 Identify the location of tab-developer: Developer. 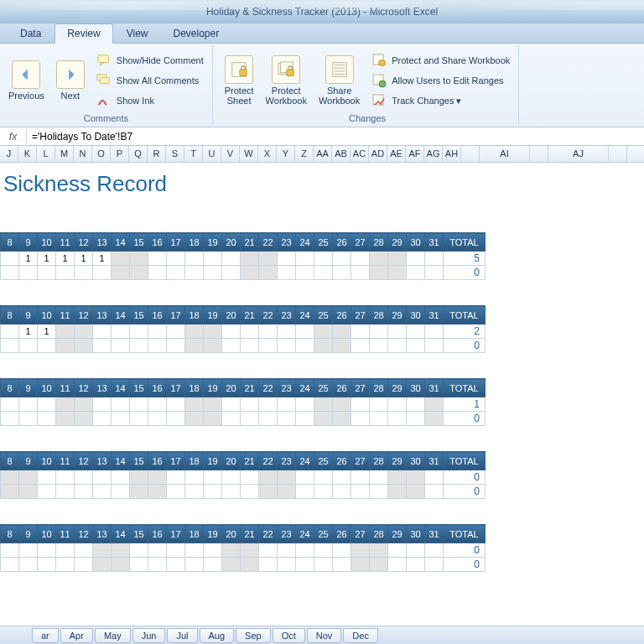
(196, 34).